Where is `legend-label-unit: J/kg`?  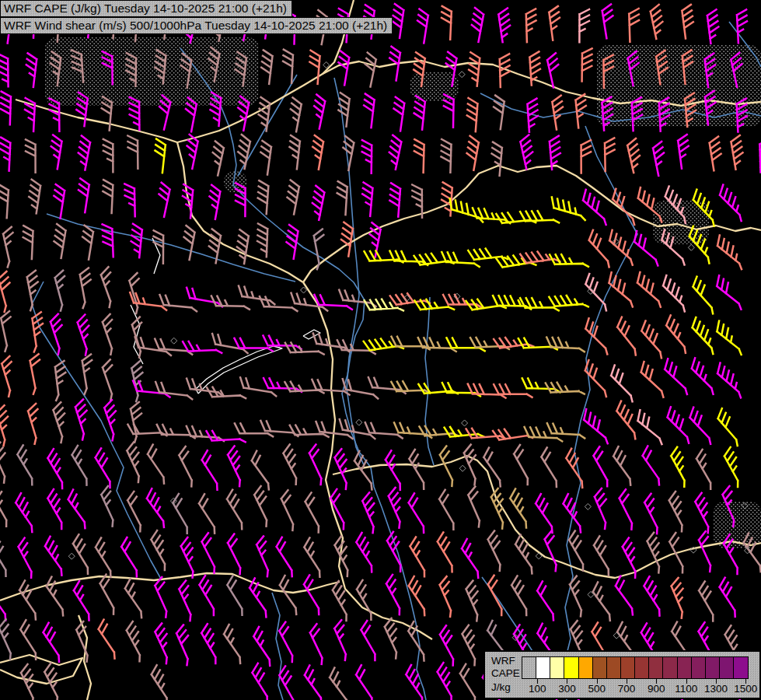 legend-label-unit: J/kg is located at coordinates (501, 688).